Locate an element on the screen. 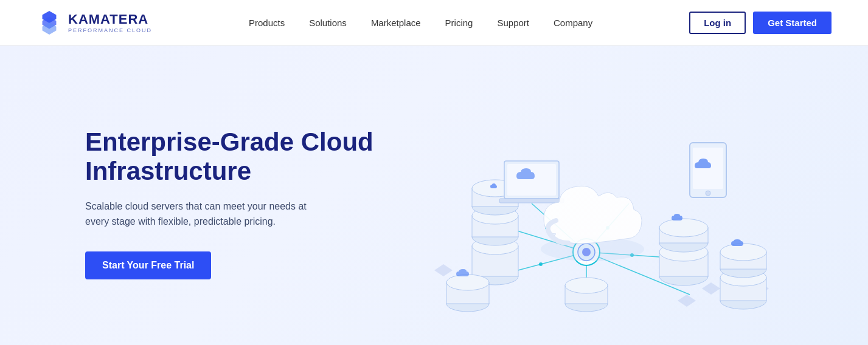 The image size is (868, 345). logo-sub: PERFORMANCE CLOUD is located at coordinates (110, 30).